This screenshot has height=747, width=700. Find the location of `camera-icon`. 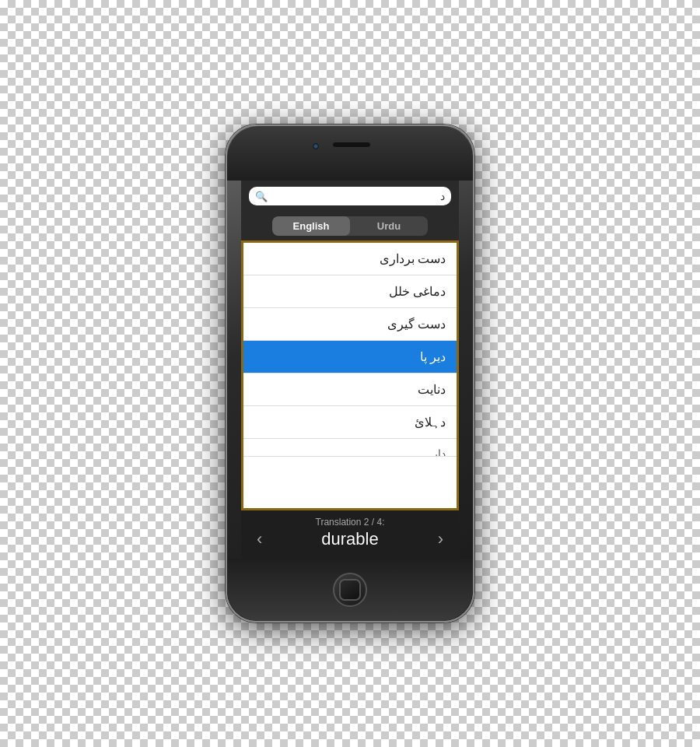

camera-icon is located at coordinates (316, 146).